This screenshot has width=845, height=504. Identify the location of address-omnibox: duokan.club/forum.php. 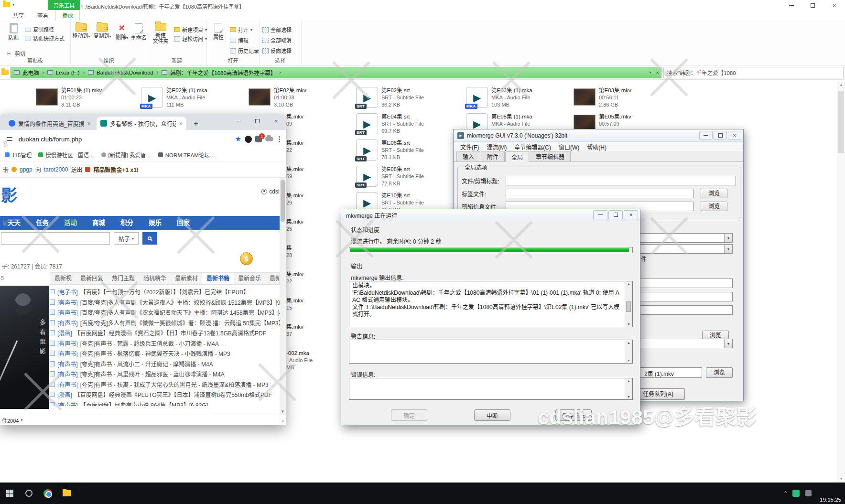
(125, 139).